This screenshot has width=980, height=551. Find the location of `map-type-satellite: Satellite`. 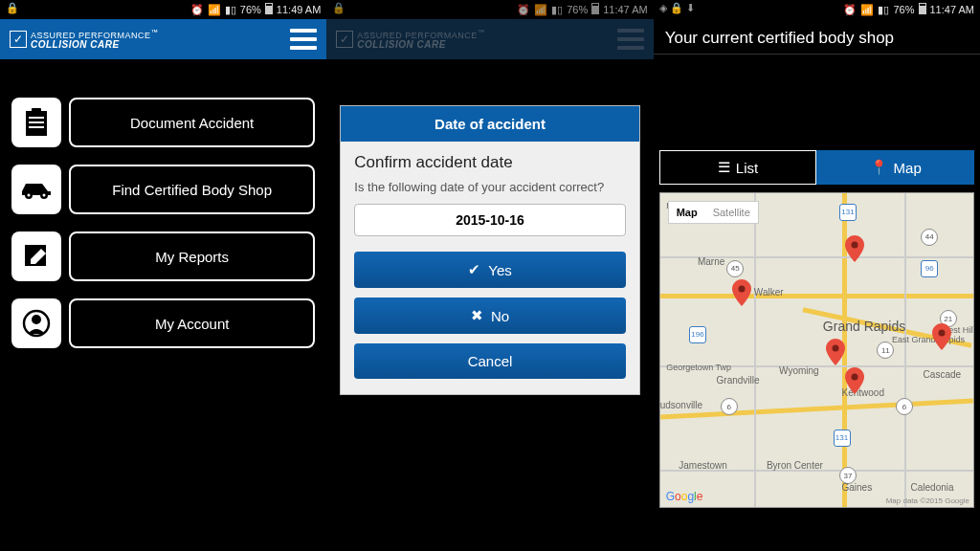

map-type-satellite: Satellite is located at coordinates (731, 212).